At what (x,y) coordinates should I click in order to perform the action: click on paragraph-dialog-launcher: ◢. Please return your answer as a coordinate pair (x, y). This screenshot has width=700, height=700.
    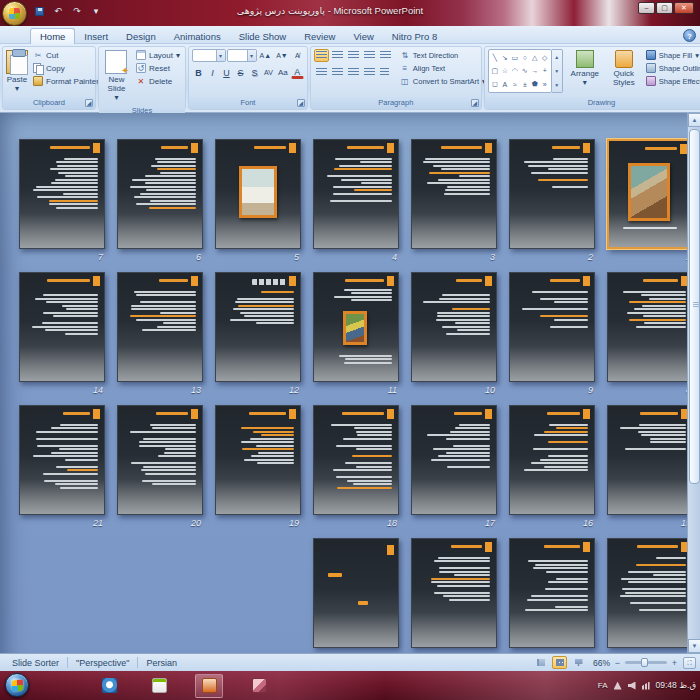
    Looking at the image, I should click on (475, 103).